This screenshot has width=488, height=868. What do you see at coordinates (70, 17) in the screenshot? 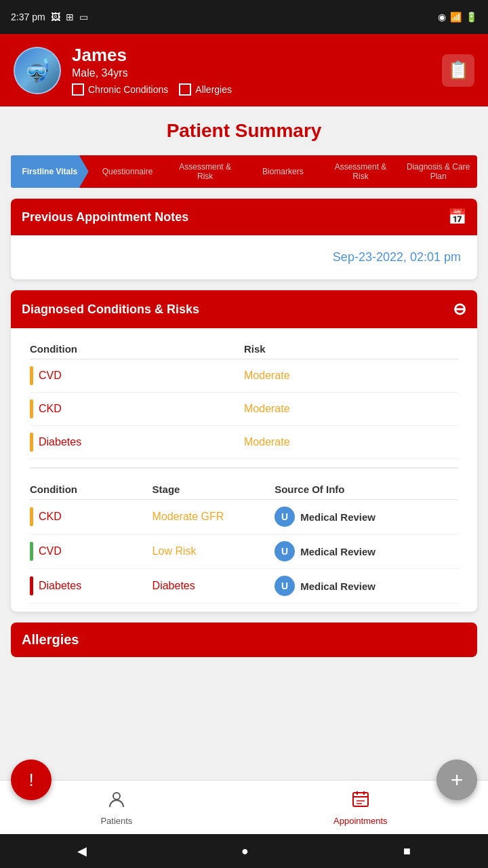
I see `sim-icon: ⊞` at bounding box center [70, 17].